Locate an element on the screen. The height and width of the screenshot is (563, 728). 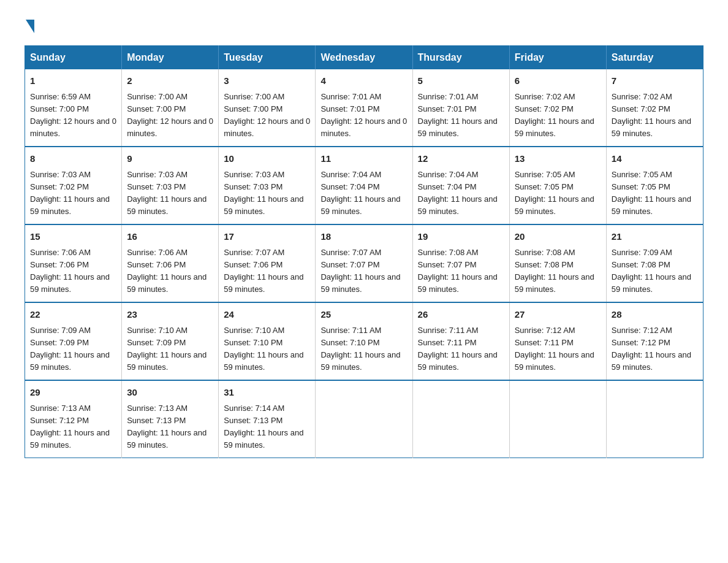
day-number: 21 is located at coordinates (654, 237).